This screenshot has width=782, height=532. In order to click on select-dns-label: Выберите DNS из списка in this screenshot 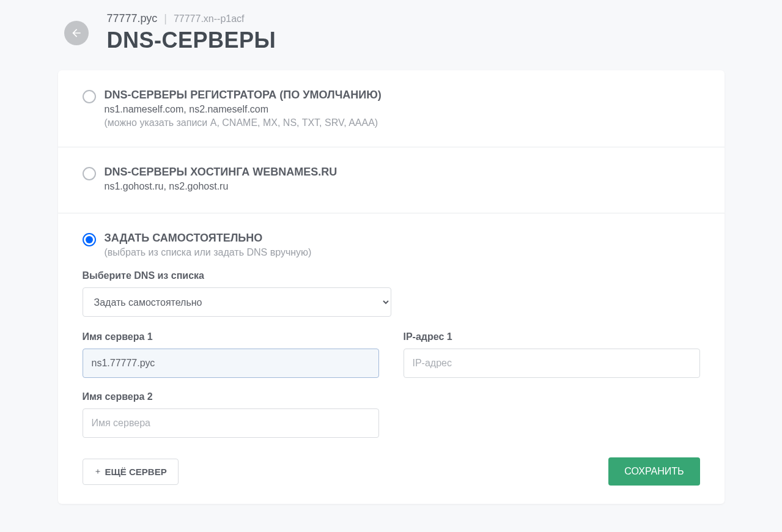, I will do `click(391, 276)`.